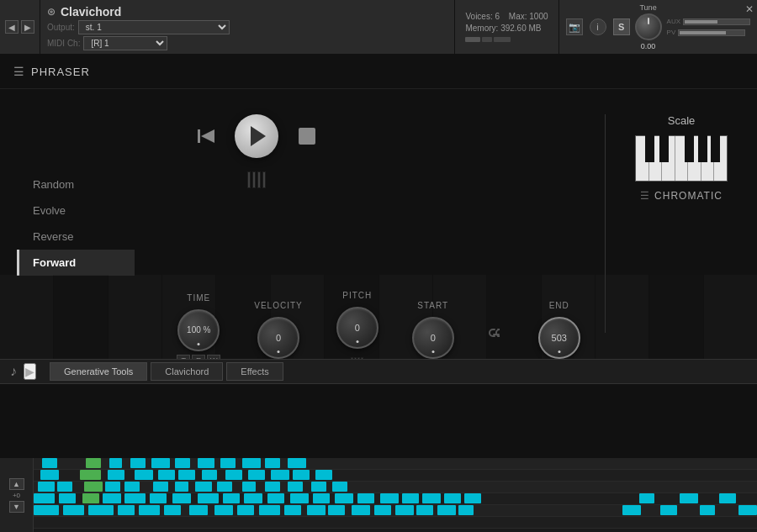  I want to click on phraser-menu-icon: ☰, so click(19, 71).